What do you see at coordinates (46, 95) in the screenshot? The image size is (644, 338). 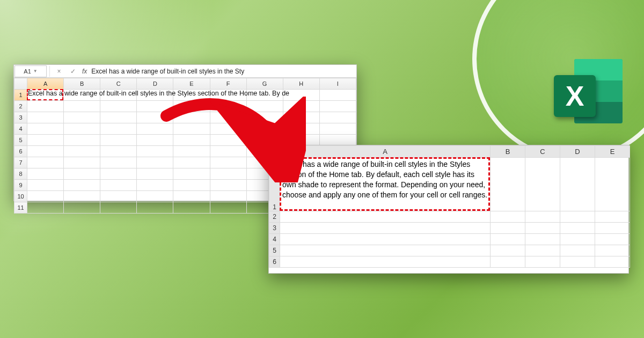 I see `cell-a1` at bounding box center [46, 95].